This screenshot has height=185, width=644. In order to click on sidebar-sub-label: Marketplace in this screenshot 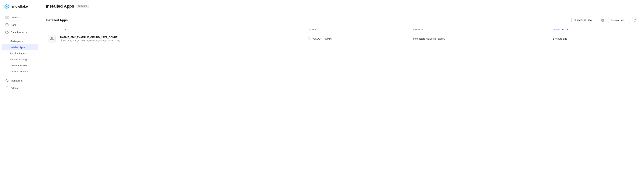, I will do `click(16, 41)`.